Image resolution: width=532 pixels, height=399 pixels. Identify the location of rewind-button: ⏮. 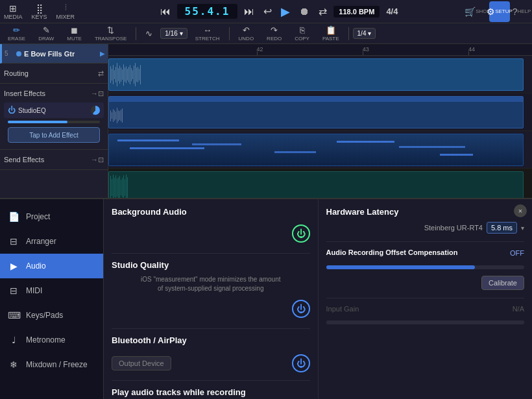
(165, 12).